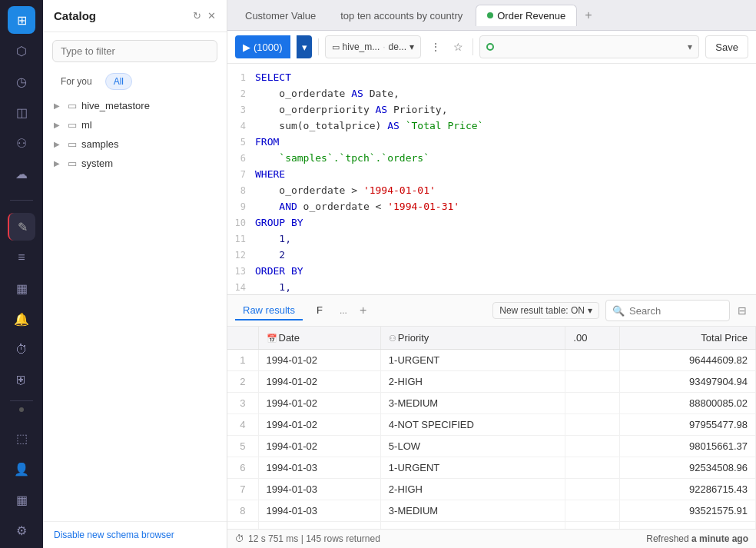  I want to click on tab-top-ten: top ten accounts by country, so click(401, 15).